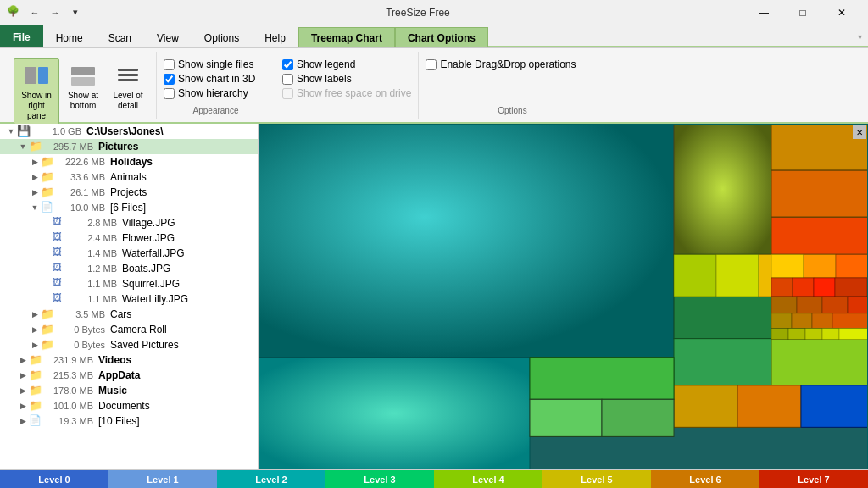 The height and width of the screenshot is (488, 868). Describe the element at coordinates (319, 64) in the screenshot. I see `show-legend-check: Show legend` at that location.